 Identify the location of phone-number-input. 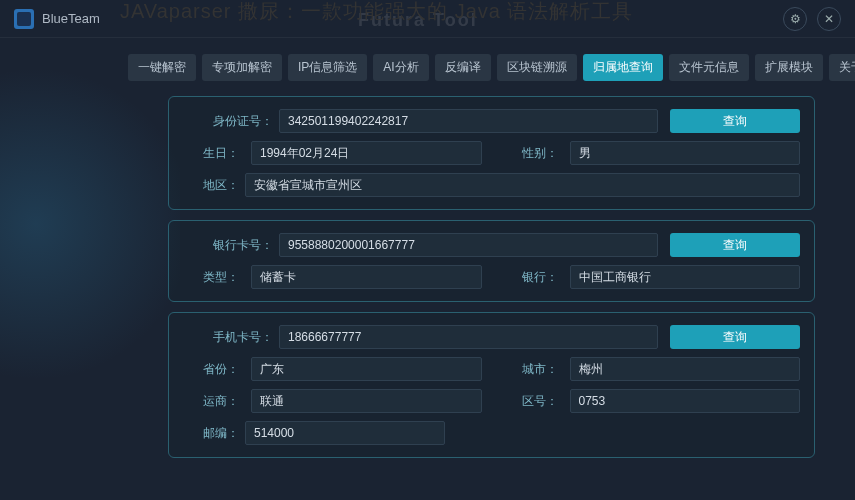
(468, 337).